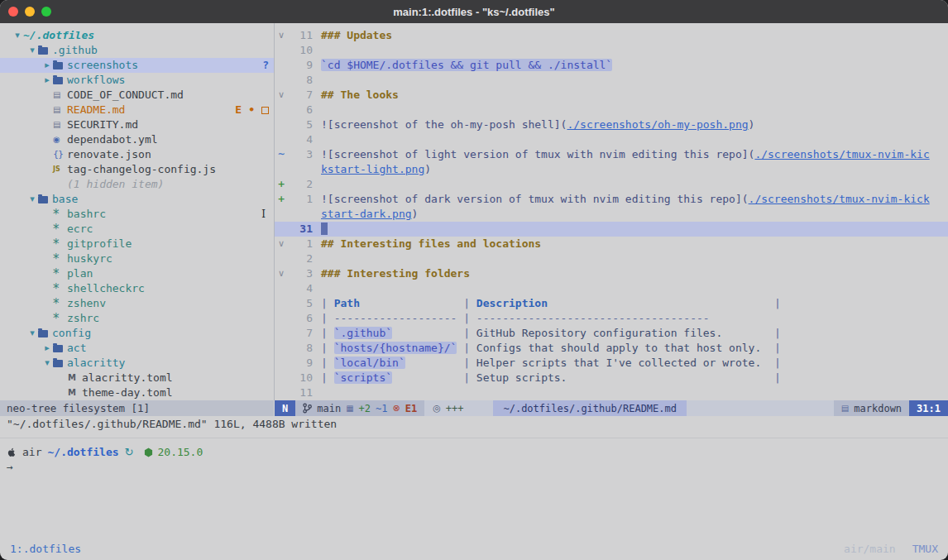 The height and width of the screenshot is (560, 948). I want to click on maximize-button, so click(46, 12).